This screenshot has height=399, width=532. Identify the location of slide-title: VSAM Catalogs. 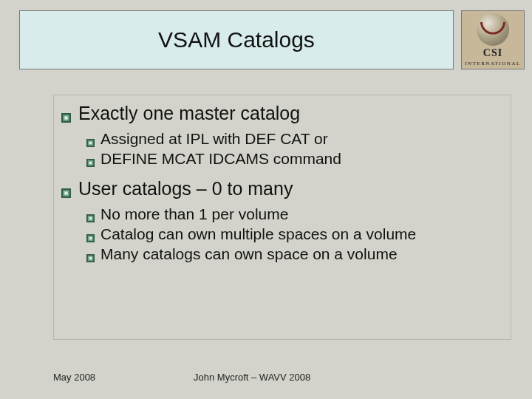
(236, 40).